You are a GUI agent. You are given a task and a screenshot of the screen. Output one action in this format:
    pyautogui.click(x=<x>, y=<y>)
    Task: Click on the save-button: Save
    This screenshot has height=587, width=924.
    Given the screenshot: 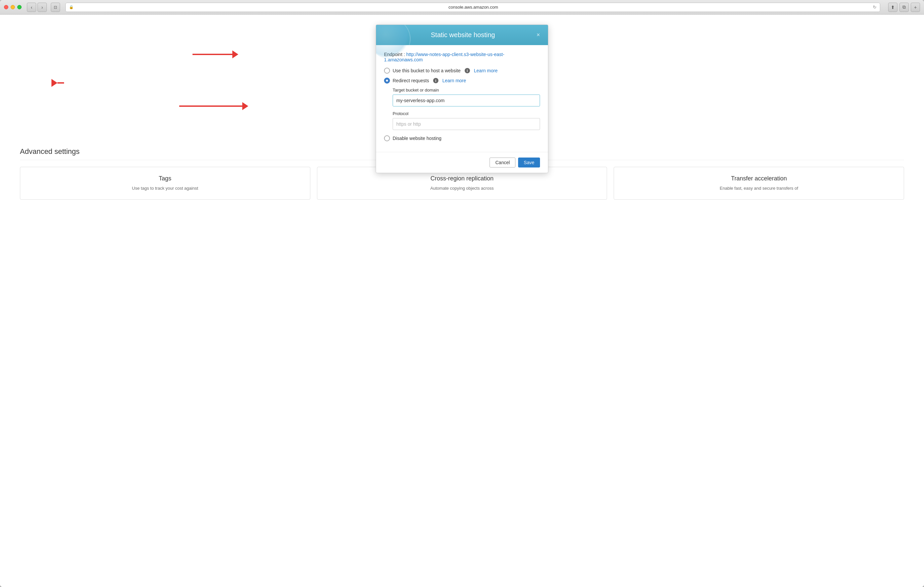 What is the action you would take?
    pyautogui.click(x=529, y=163)
    